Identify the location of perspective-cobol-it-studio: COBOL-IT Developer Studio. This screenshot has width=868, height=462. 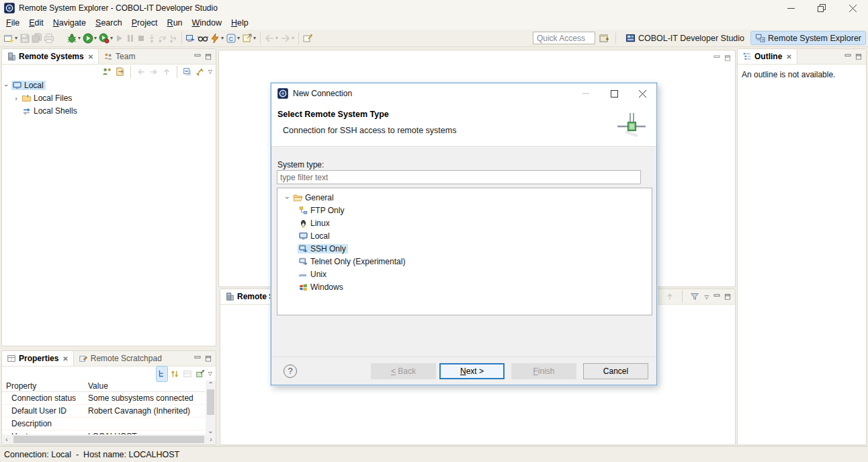
(685, 38).